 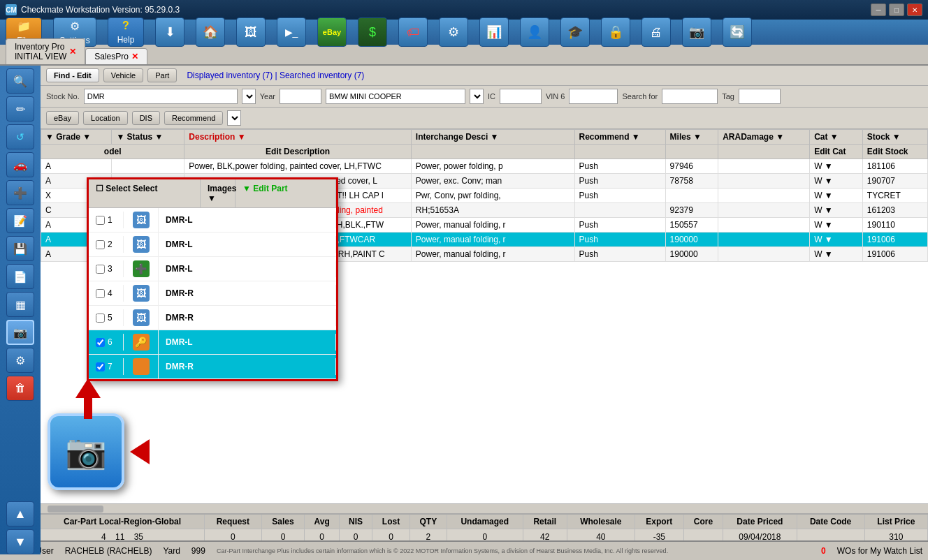 What do you see at coordinates (601, 522) in the screenshot?
I see `stats-header-wholesale: Wholesale` at bounding box center [601, 522].